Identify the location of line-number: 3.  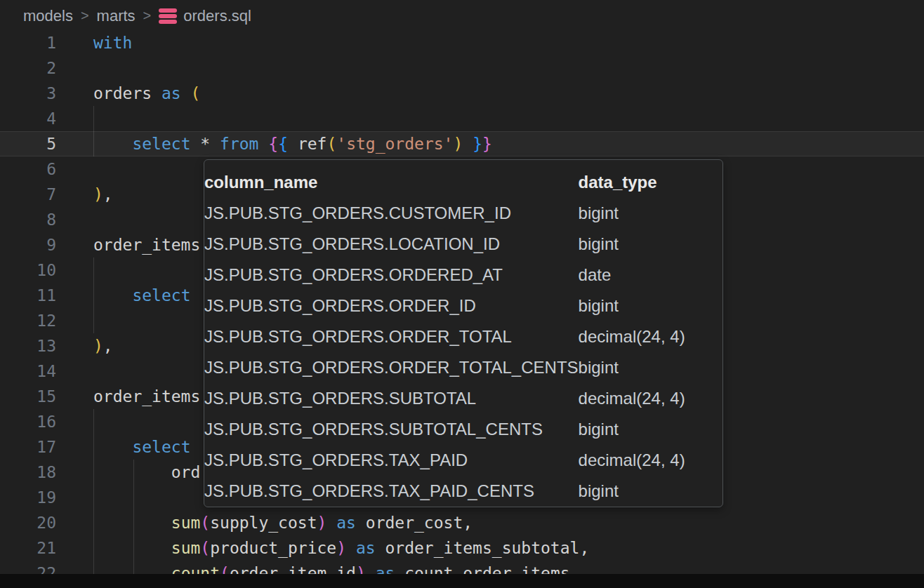
(28, 93).